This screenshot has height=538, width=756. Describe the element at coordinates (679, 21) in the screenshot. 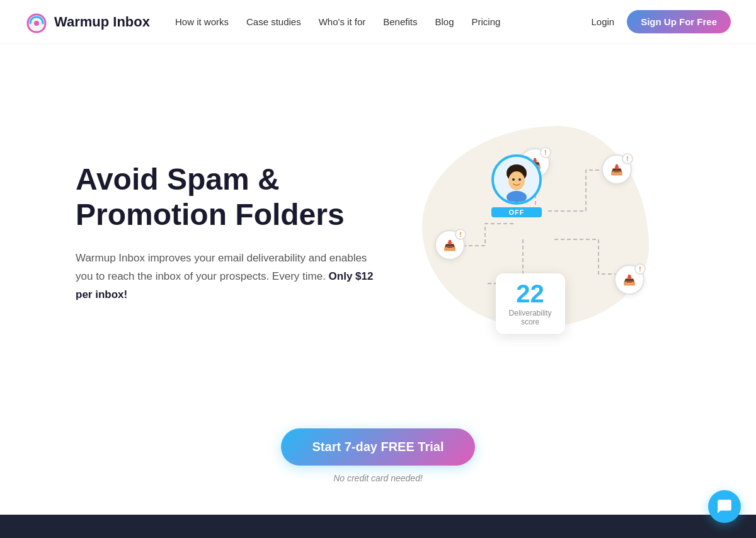

I see `signup-button: Sign Up For Free` at that location.